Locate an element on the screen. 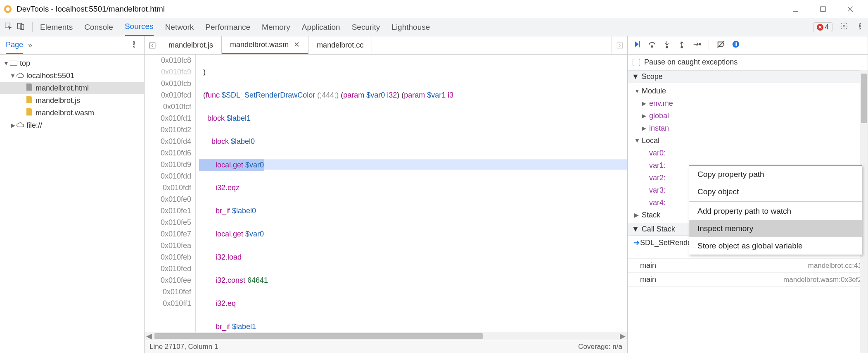 Image resolution: width=868 pixels, height=353 pixels. callstack-frame: mainmandelbrot.wasm:0x3ef2 is located at coordinates (747, 280).